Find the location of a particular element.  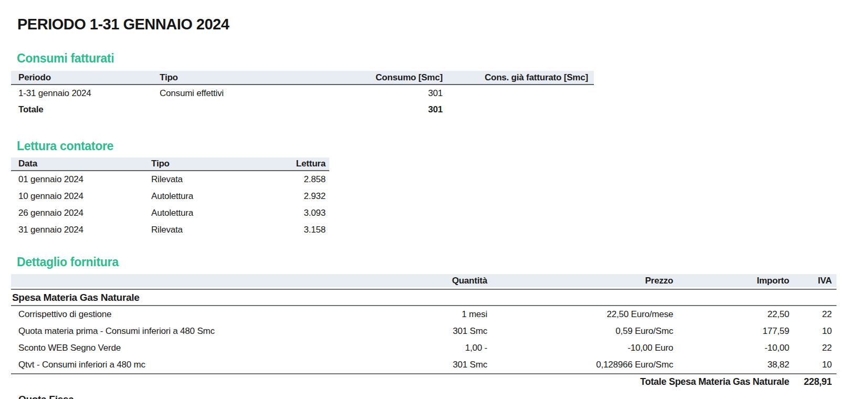

cell-lettura: 3.158 is located at coordinates (284, 230).